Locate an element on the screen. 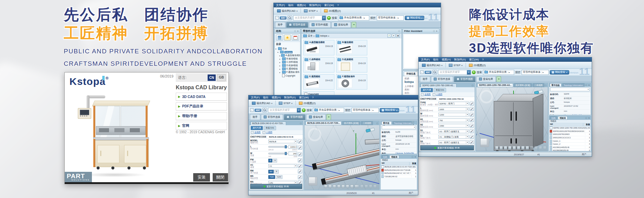  part-card: E.通用模组19-4-22 is located at coordinates (319, 82).